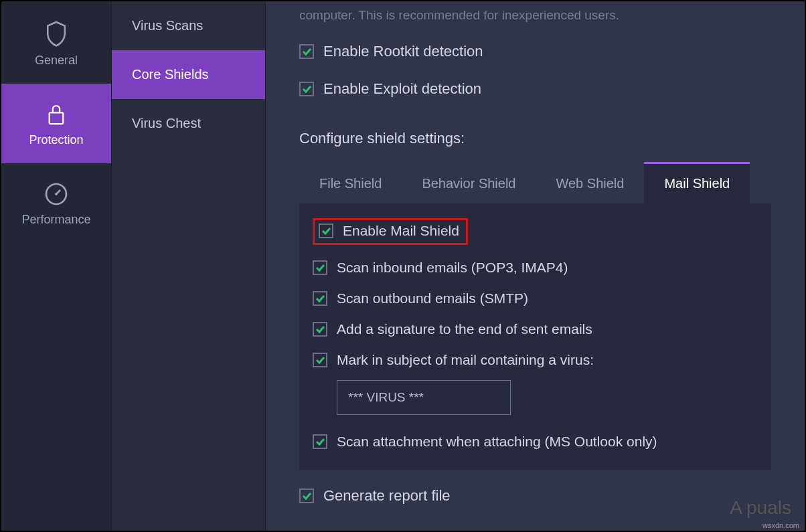  Describe the element at coordinates (760, 508) in the screenshot. I see `watermark-logo: A puals` at that location.